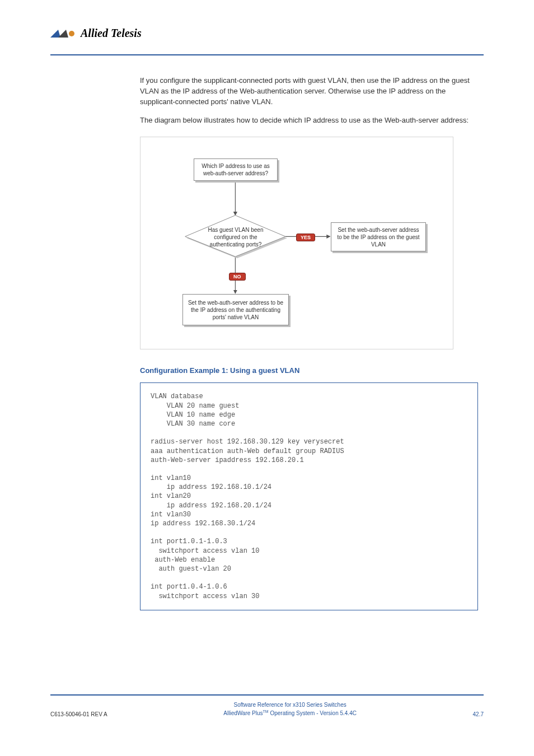 This screenshot has height=756, width=534. I want to click on paragraph-1: If you configure the supplicant-connecte…, so click(309, 92).